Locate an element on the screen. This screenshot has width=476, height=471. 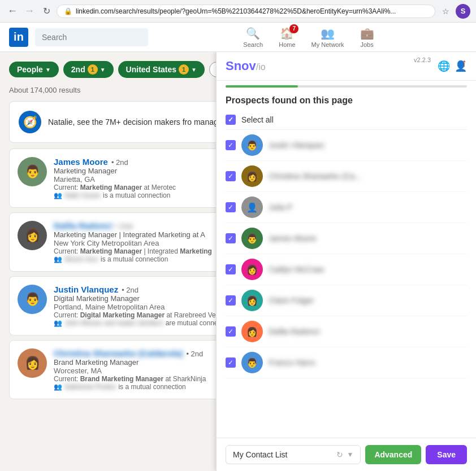
prospect-checkbox-p7: ✓ is located at coordinates (231, 332).